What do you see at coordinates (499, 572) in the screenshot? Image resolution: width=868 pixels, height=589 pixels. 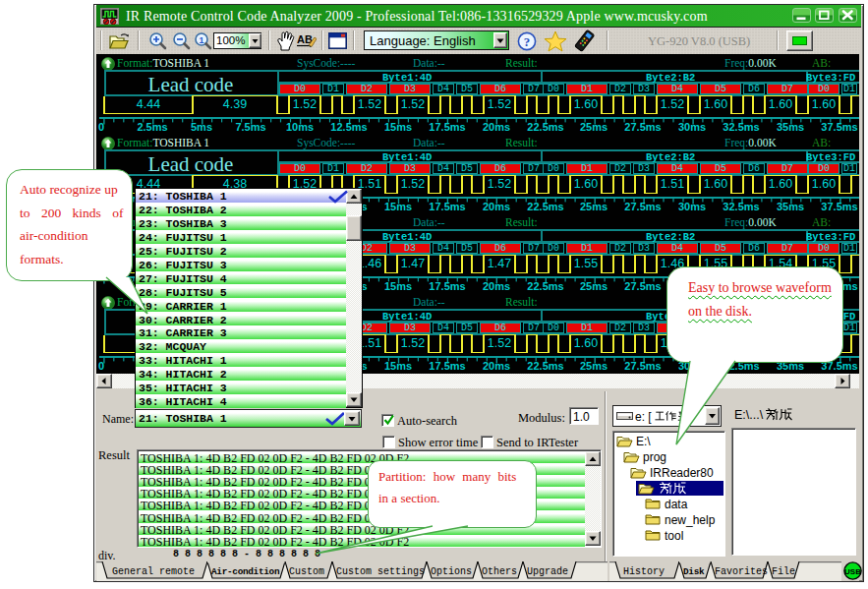 I see `svg-text: Others` at bounding box center [499, 572].